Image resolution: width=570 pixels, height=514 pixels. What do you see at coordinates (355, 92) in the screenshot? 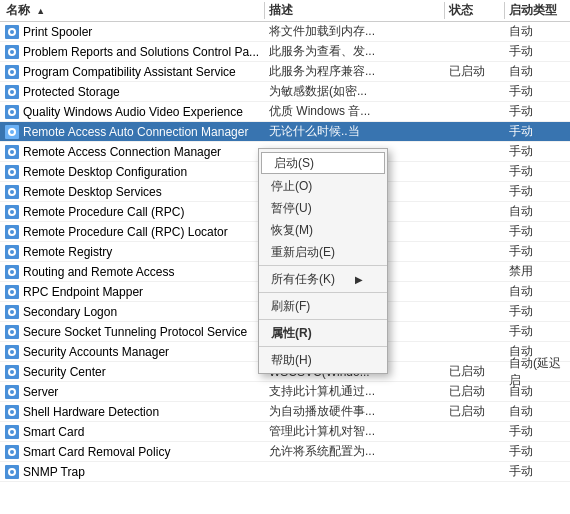
I see `cell-desc: 为敏感数据(如密...` at bounding box center [355, 92].